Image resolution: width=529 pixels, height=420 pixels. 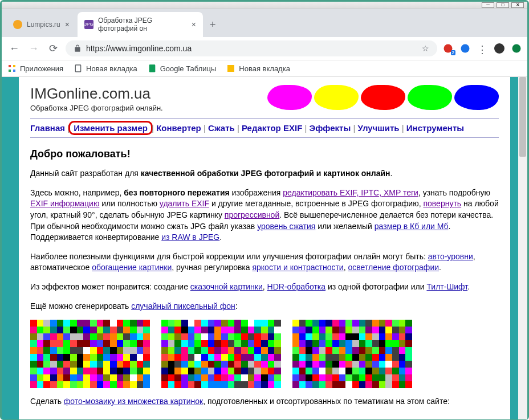 What do you see at coordinates (447, 287) in the screenshot?
I see `link-tiltshift: Тилт-Шифт` at bounding box center [447, 287].